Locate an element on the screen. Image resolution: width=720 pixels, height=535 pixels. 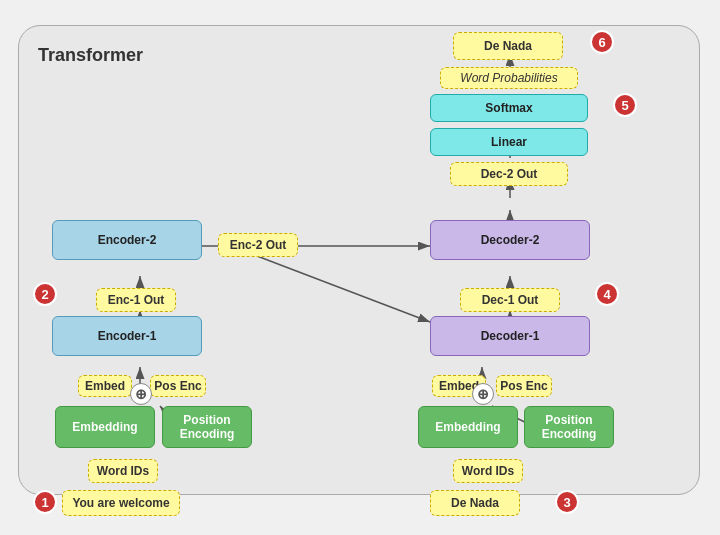
word-probs-box: Word Probabilities is located at coordinates (509, 78).